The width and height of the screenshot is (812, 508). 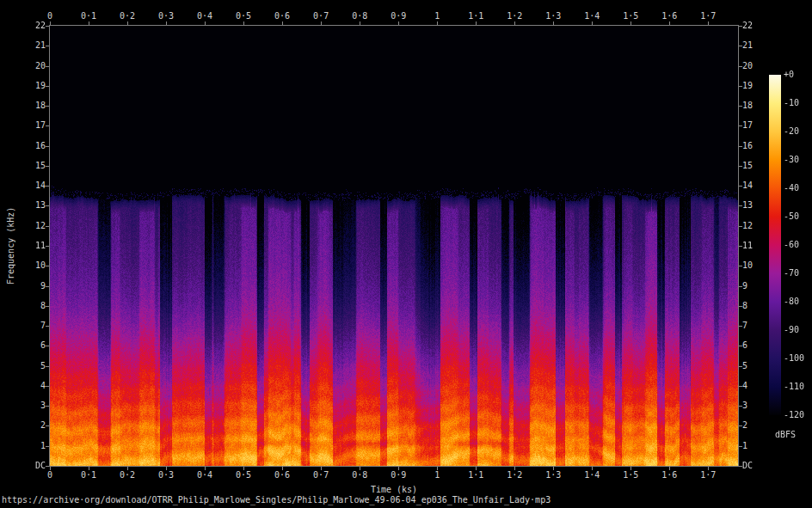 I want to click on x-tick-label-top: 0·4, so click(x=205, y=16).